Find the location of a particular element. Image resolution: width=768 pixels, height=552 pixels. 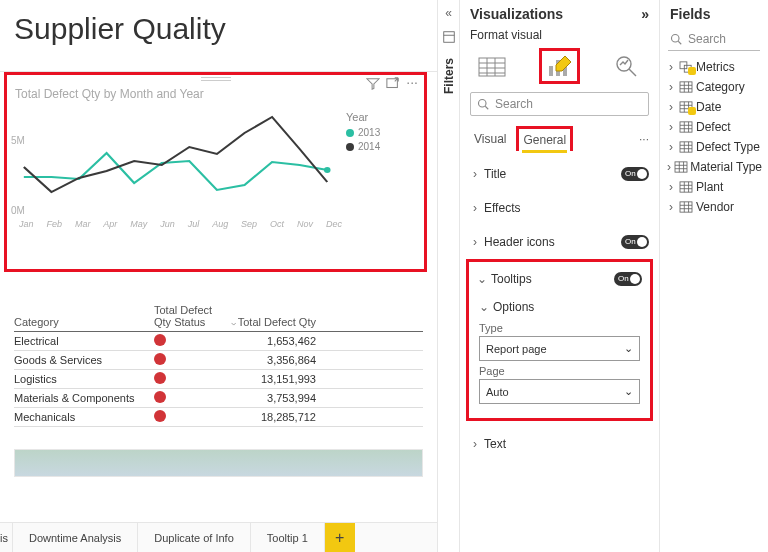

show-panes-icon is located at coordinates (449, 39).